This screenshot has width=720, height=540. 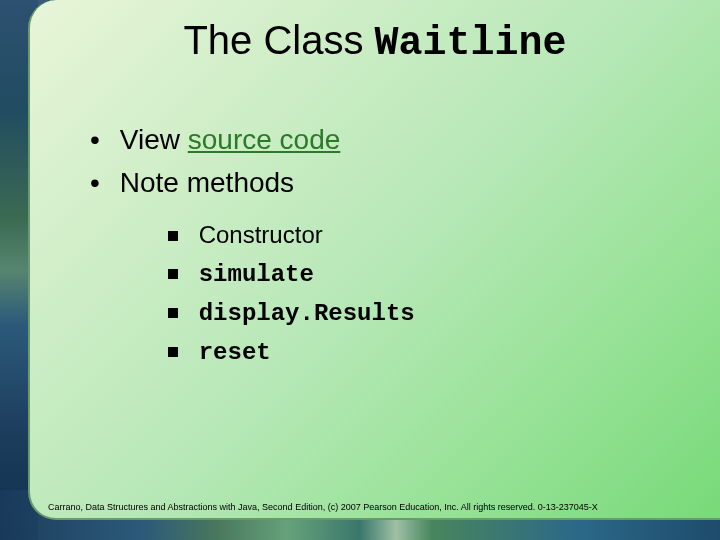 What do you see at coordinates (307, 314) in the screenshot?
I see `sub-label: display.Results` at bounding box center [307, 314].